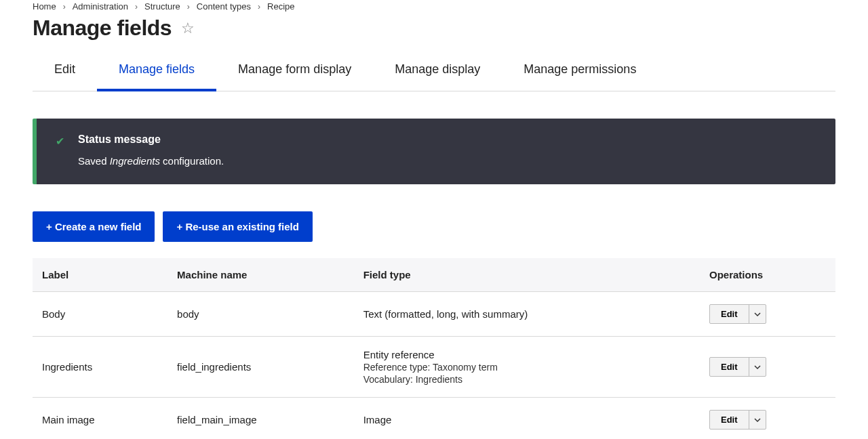 The image size is (868, 439). I want to click on field-label: Ingredients, so click(100, 367).